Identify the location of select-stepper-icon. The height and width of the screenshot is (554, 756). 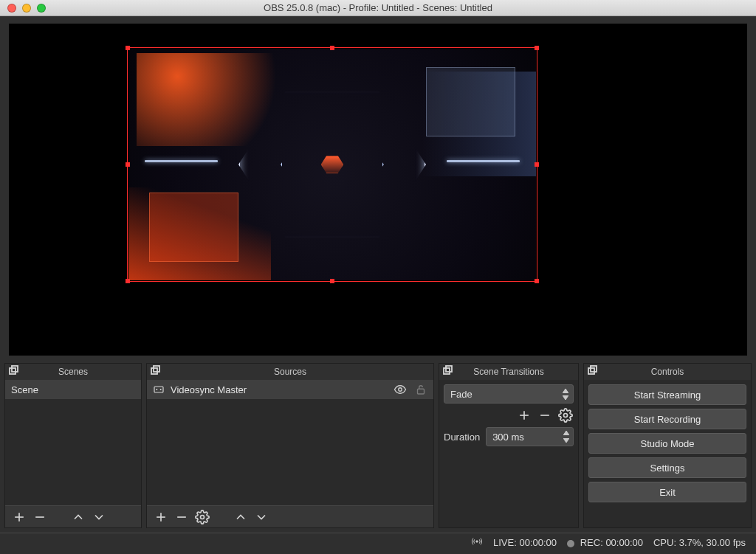
(566, 394).